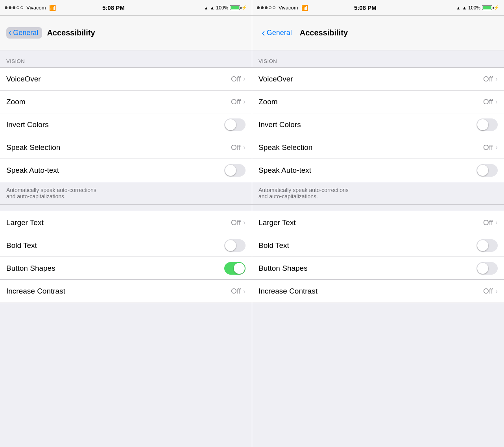 This screenshot has height=447, width=504. I want to click on bt-icon-right: ▲, so click(464, 8).